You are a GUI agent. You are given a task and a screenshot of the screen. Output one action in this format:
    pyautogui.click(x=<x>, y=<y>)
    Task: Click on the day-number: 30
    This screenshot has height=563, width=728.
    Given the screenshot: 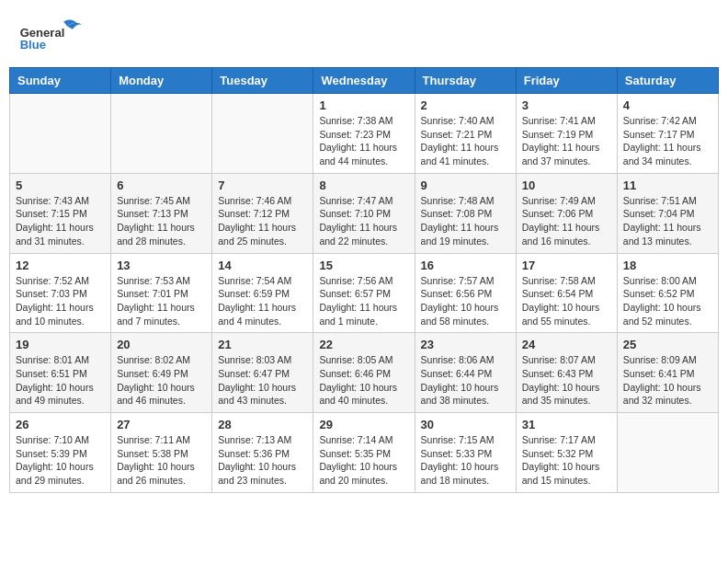 What is the action you would take?
    pyautogui.click(x=465, y=425)
    